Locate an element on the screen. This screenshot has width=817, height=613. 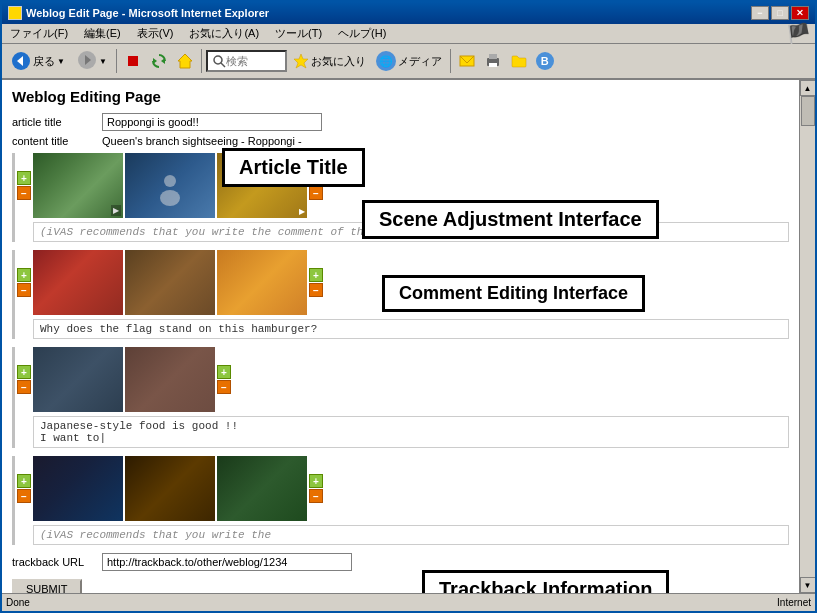
scene-2-minus-right: − is located at coordinates (316, 290).